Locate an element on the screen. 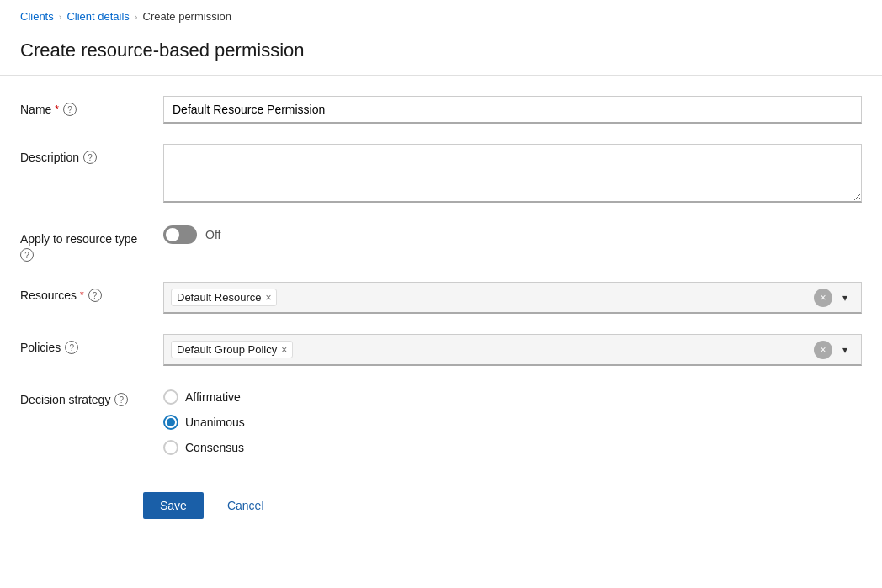 The image size is (882, 588). toggle-off-label: Off is located at coordinates (213, 235).